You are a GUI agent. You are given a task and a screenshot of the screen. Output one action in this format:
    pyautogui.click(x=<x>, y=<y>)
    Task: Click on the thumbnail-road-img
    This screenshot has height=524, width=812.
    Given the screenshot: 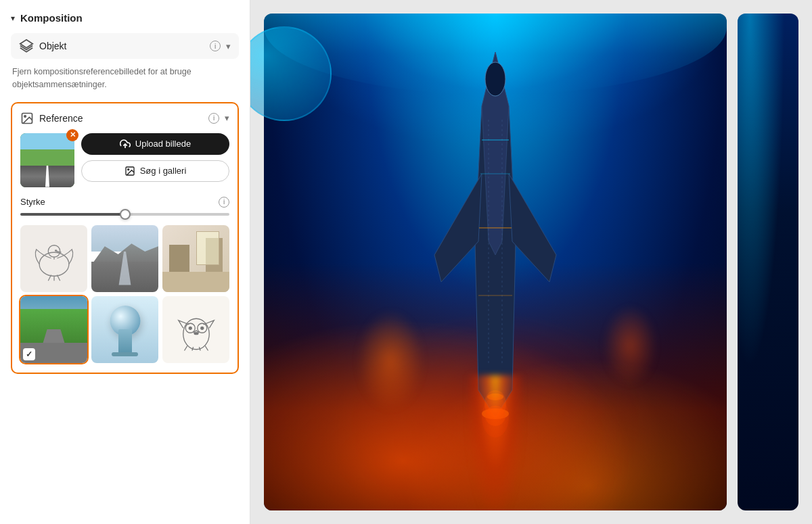 What is the action you would take?
    pyautogui.click(x=47, y=160)
    